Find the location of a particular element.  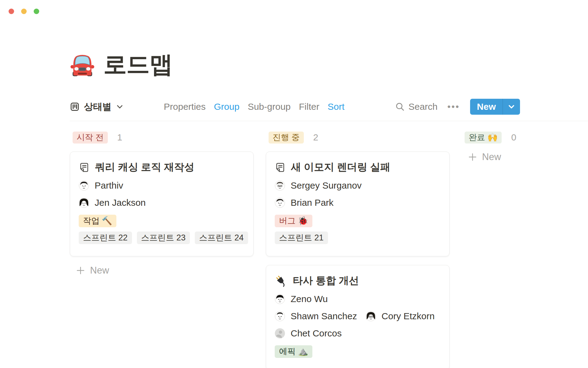

person-name: Brian Park is located at coordinates (312, 203).